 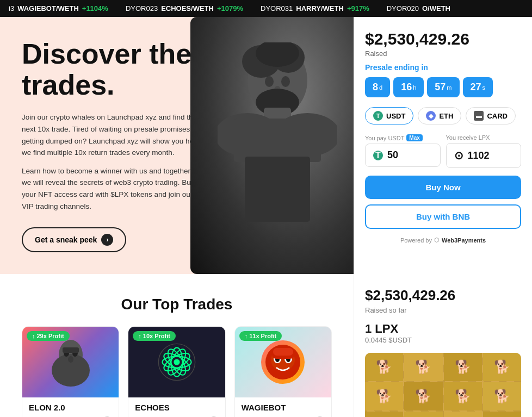 I want to click on ticker-item: DYOR023 ECHOES/WETH +1079%, so click(x=184, y=9).